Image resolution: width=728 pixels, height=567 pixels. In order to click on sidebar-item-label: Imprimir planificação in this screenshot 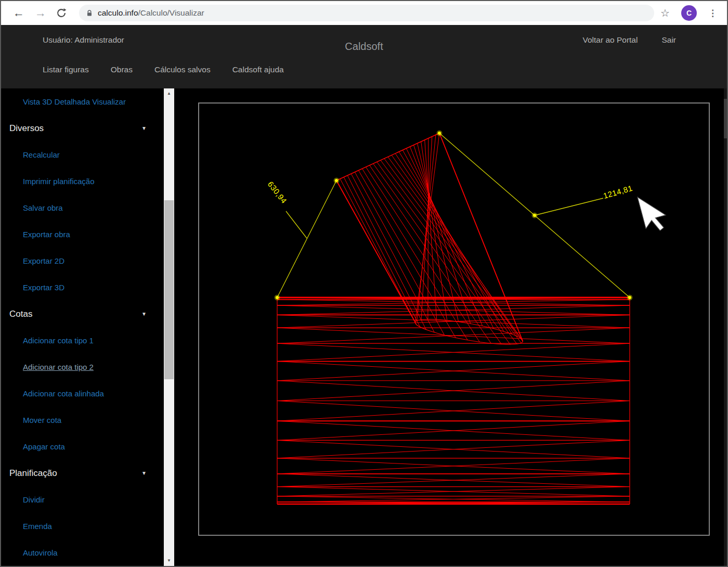, I will do `click(59, 181)`.